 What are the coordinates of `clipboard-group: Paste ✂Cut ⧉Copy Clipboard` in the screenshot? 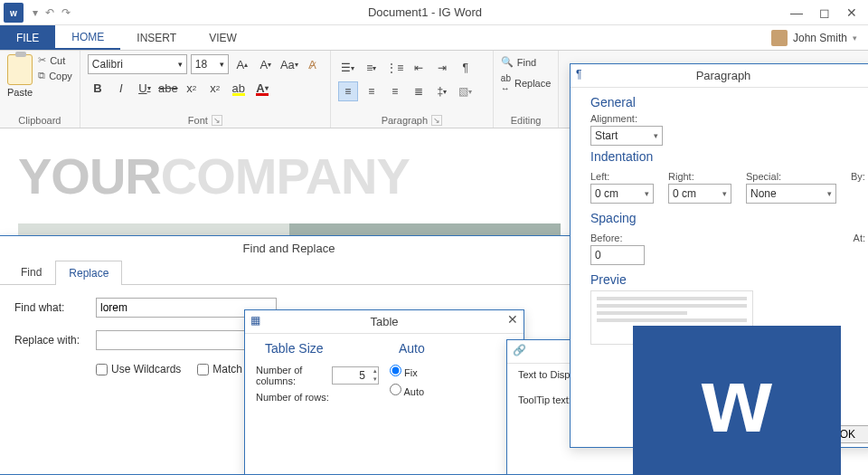 It's located at (40, 89).